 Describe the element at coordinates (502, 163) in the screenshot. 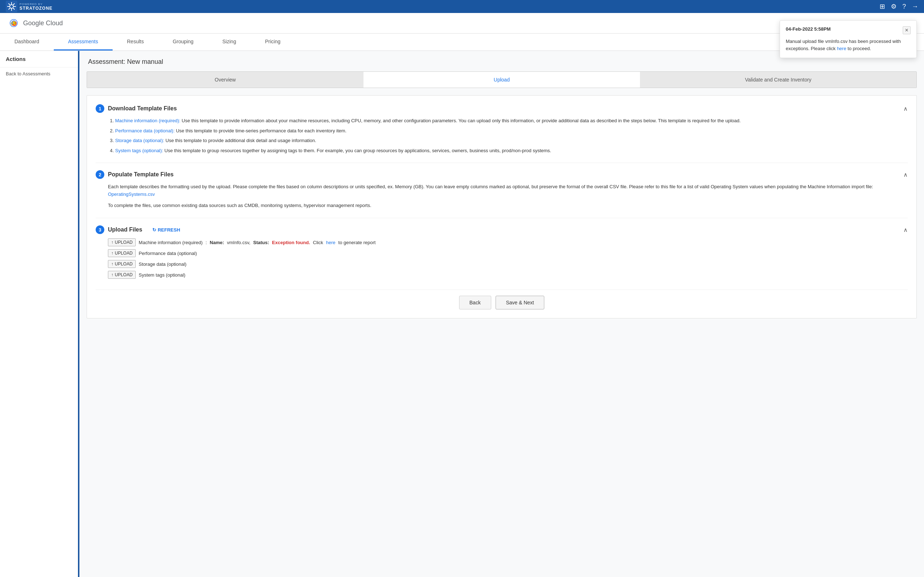

I see `divider1` at that location.